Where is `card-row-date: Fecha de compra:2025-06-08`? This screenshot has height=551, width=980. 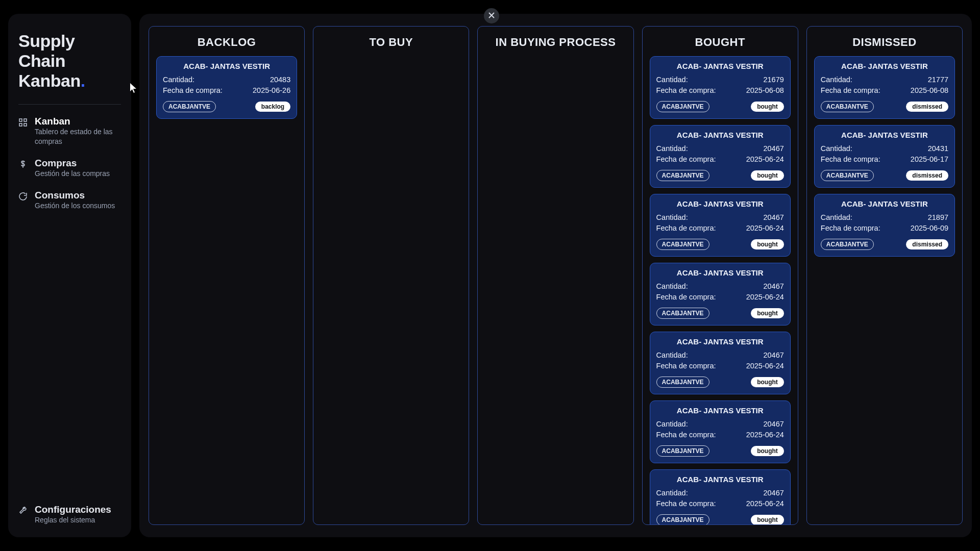 card-row-date: Fecha de compra:2025-06-08 is located at coordinates (885, 91).